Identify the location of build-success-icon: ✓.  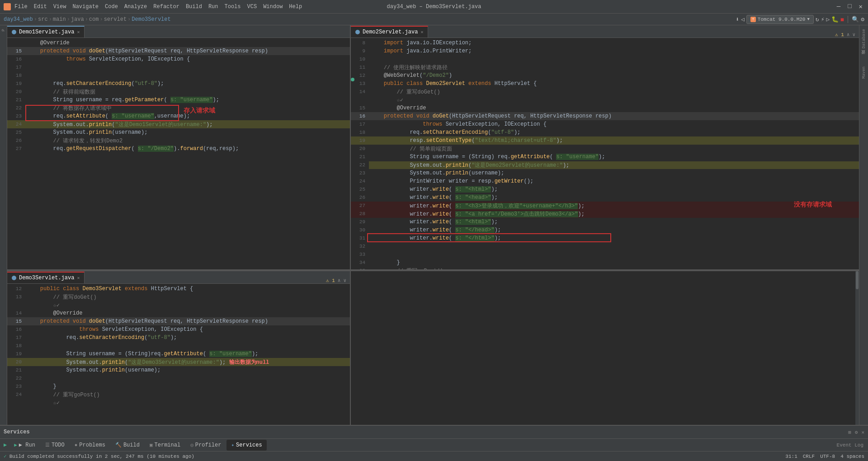
(5, 456).